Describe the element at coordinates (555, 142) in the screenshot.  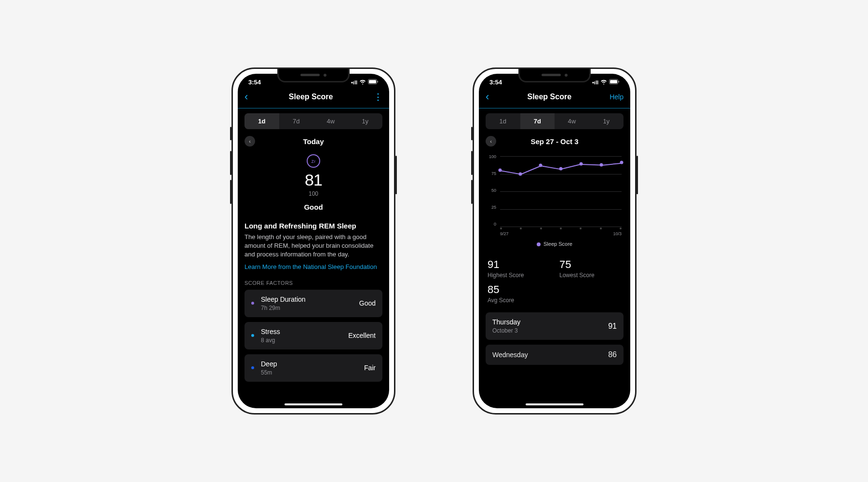
I see `date-title: Sep 27 - Oct 3` at that location.